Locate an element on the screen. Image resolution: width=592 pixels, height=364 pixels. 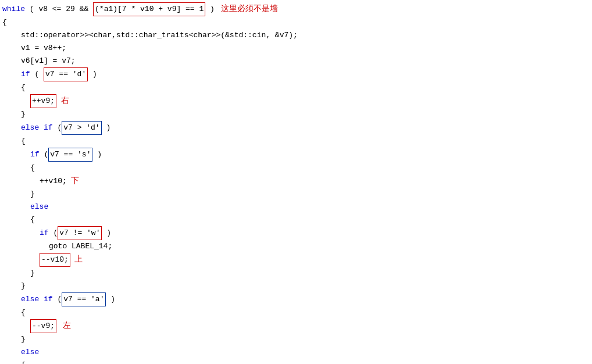
code-text: v1 = v8++; is located at coordinates (44, 48).